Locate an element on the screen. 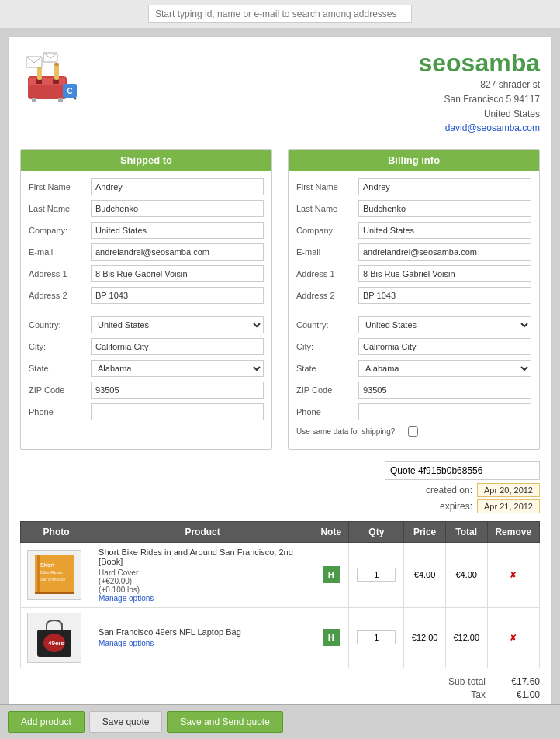 This screenshot has height=739, width=560. shipped-address2-label: Address 2 is located at coordinates (60, 295).